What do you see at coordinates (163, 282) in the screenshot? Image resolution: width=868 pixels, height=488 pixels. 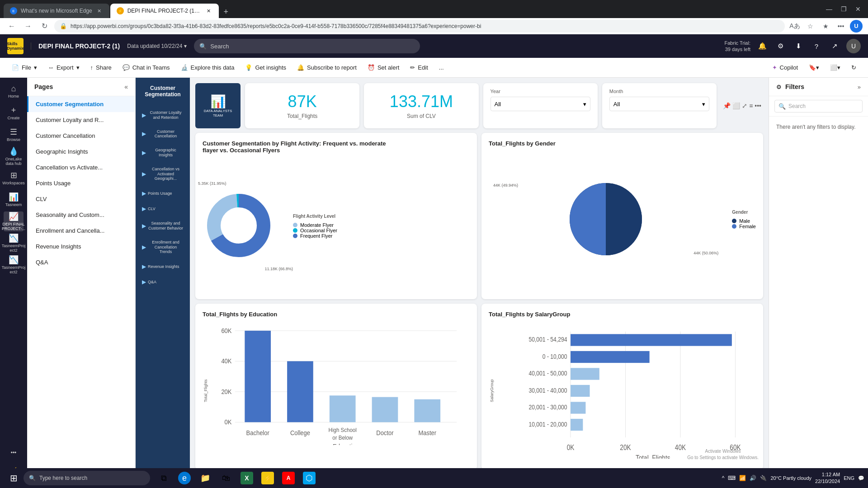 I see `nav-page-qa: ▶ Q&A` at bounding box center [163, 282].